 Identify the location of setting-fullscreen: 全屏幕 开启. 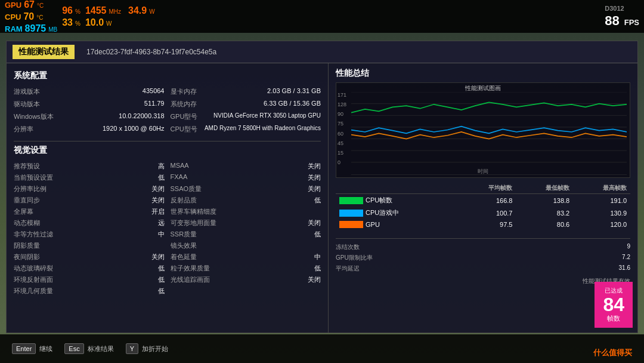
(89, 211).